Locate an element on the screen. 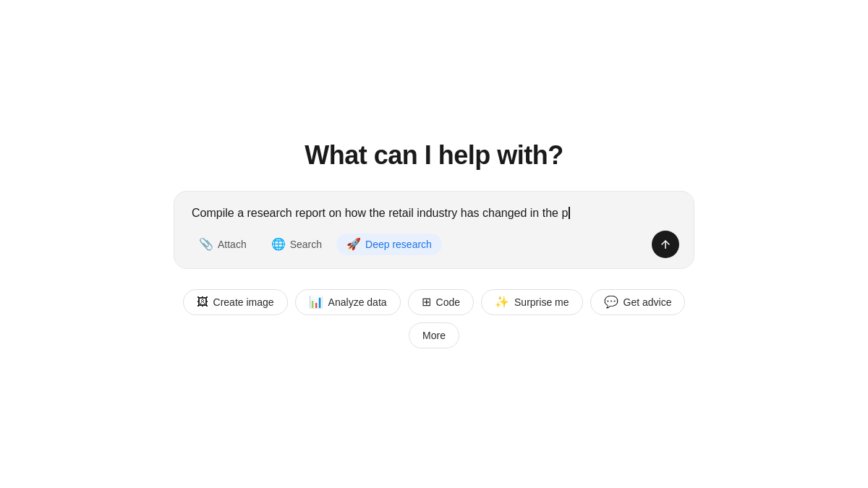 The height and width of the screenshot is (488, 868). search-label: Search is located at coordinates (306, 244).